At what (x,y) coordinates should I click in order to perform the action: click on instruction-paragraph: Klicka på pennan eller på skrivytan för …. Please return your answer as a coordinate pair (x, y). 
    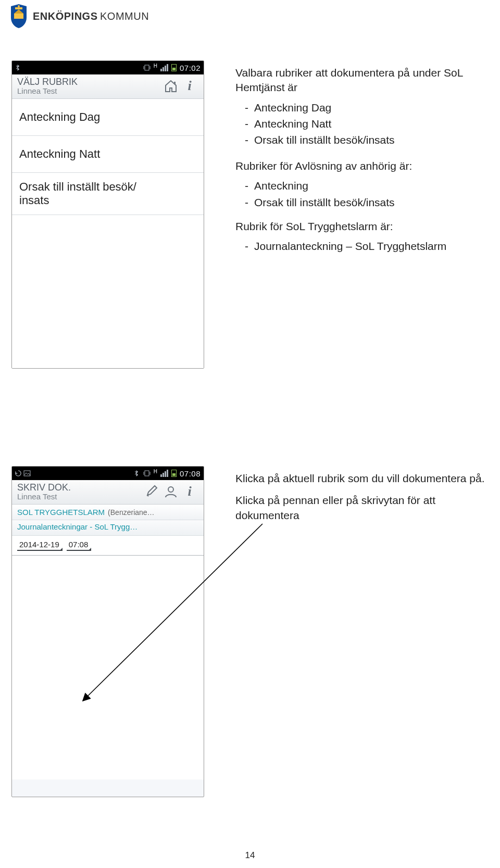
    Looking at the image, I should click on (362, 508).